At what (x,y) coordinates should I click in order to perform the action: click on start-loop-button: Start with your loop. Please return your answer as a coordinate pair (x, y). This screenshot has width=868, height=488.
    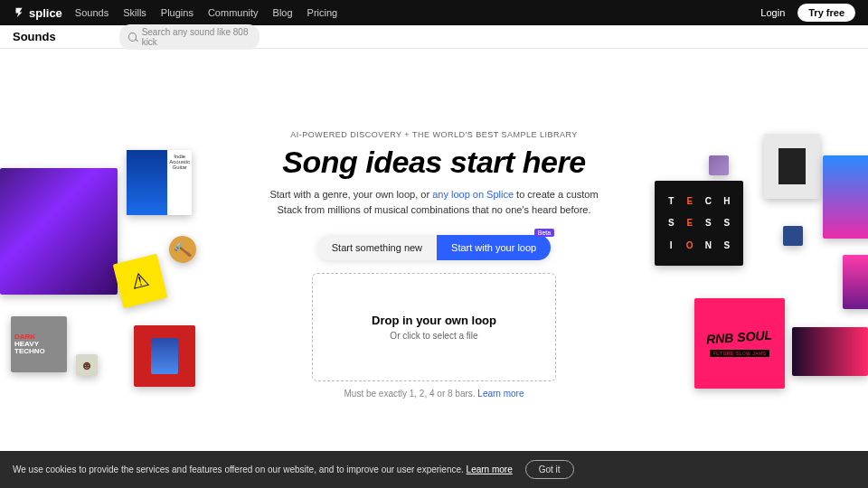
    Looking at the image, I should click on (494, 248).